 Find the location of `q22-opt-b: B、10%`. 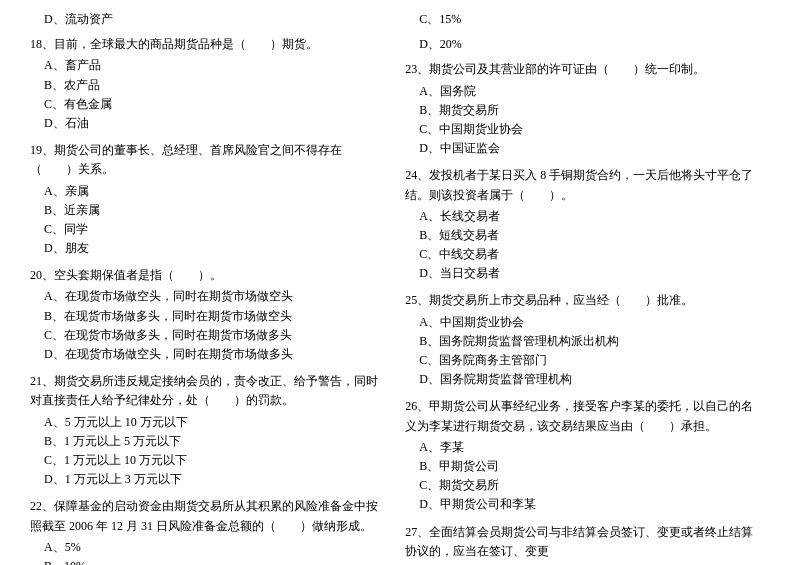

q22-opt-b: B、10% is located at coordinates (208, 561).